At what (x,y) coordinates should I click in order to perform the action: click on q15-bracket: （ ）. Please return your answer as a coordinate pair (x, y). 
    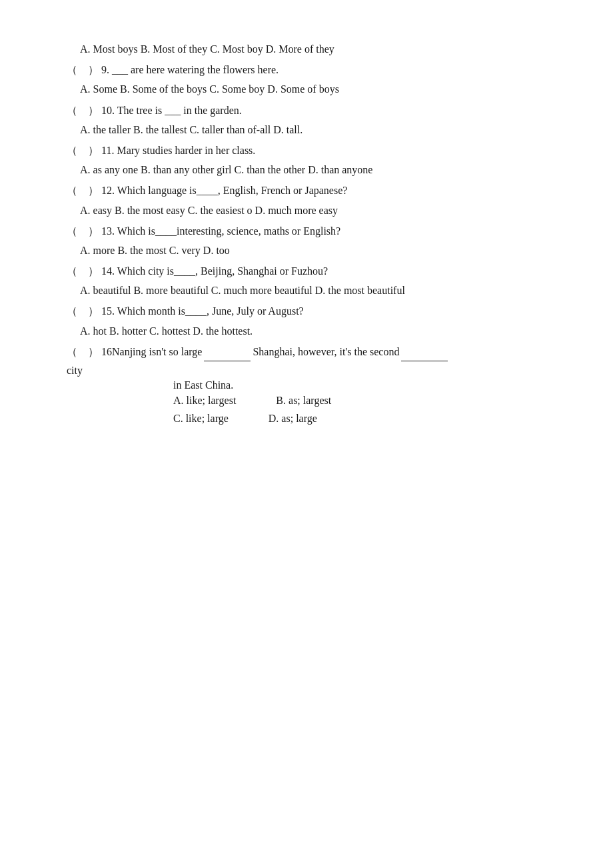
    Looking at the image, I should click on (83, 311).